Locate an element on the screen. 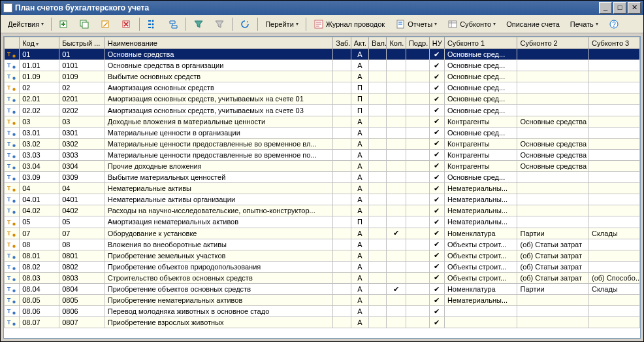 This screenshot has width=644, height=342. table-row: T0303Доходные вложения в материальные це… is located at coordinates (323, 122).